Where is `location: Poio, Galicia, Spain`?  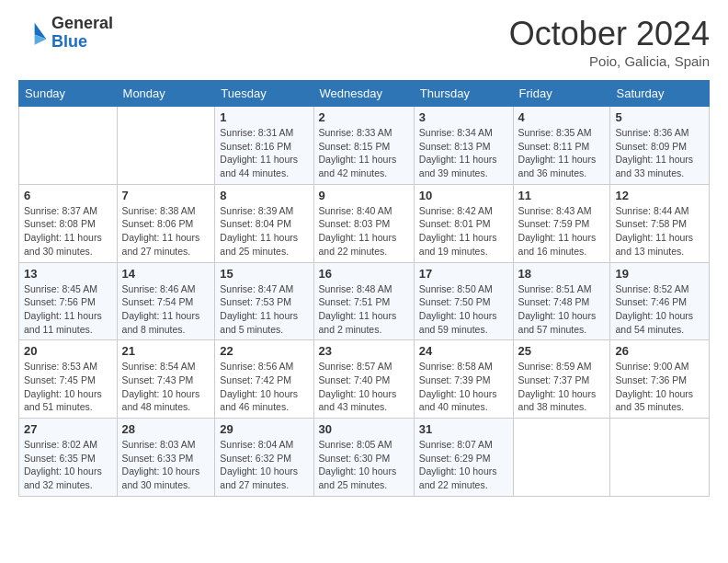 location: Poio, Galicia, Spain is located at coordinates (609, 61).